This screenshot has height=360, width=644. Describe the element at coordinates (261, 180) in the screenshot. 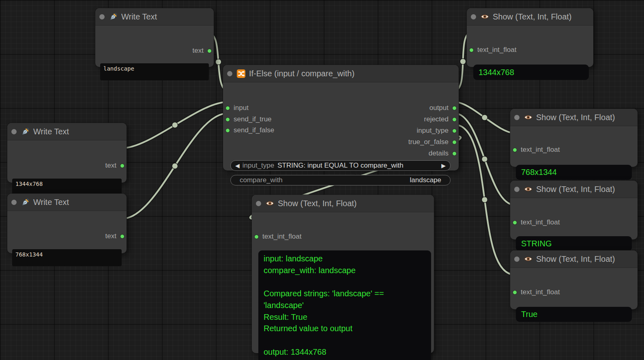

I see `widget-label: compare_with` at that location.